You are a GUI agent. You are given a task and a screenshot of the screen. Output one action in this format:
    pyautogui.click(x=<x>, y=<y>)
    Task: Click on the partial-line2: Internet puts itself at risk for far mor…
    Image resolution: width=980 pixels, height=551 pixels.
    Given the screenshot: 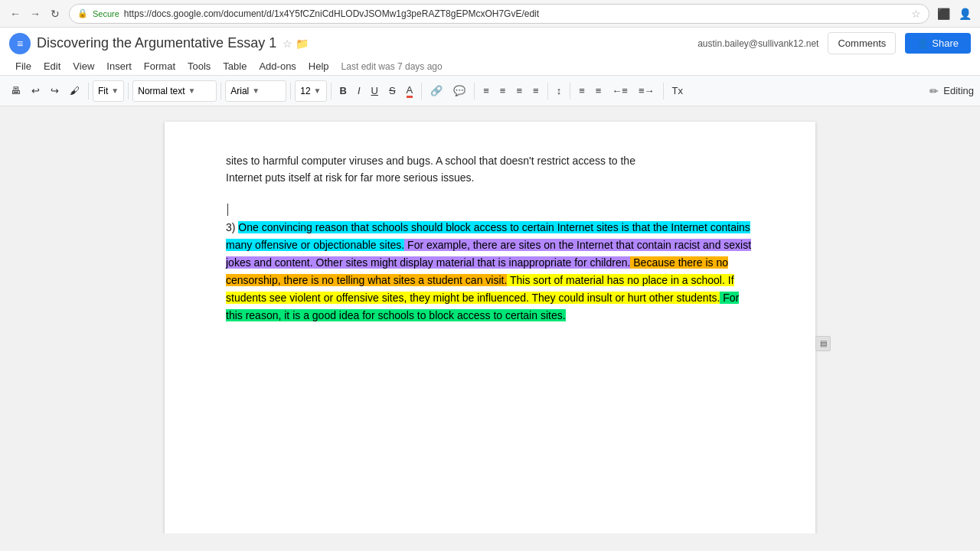 What is the action you would take?
    pyautogui.click(x=350, y=178)
    